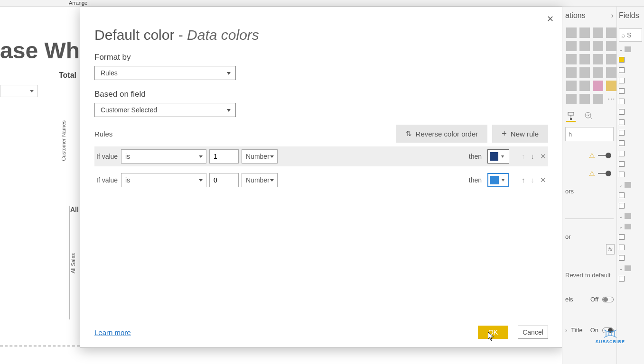 The width and height of the screenshot is (644, 364). Describe the element at coordinates (533, 332) in the screenshot. I see `cancel-button: Cancel` at that location.